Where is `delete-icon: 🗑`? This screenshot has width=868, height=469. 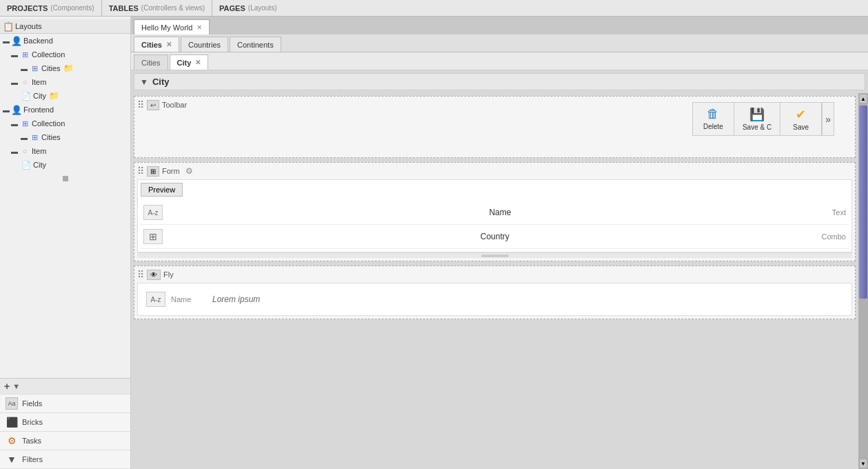 delete-icon: 🗑 is located at coordinates (713, 114).